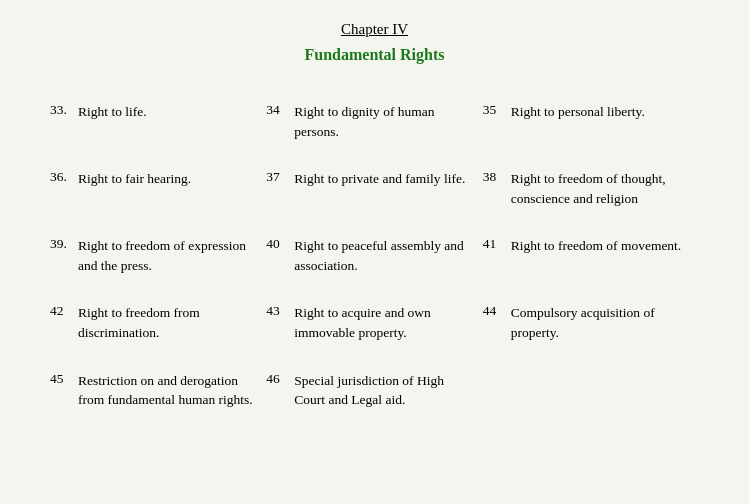  Describe the element at coordinates (374, 29) in the screenshot. I see `chapter-title: Chapter IV` at that location.